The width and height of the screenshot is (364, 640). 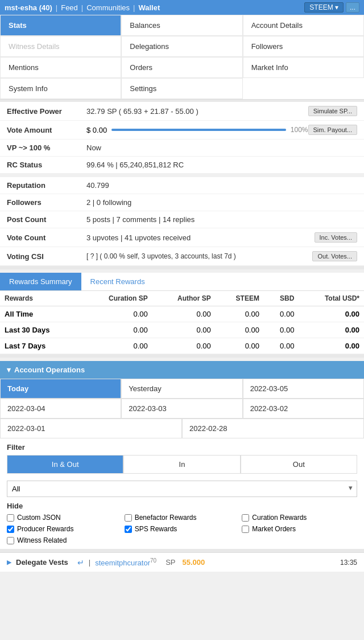 What do you see at coordinates (182, 203) in the screenshot?
I see `followers-row: Followers 2 | 0 following` at bounding box center [182, 203].